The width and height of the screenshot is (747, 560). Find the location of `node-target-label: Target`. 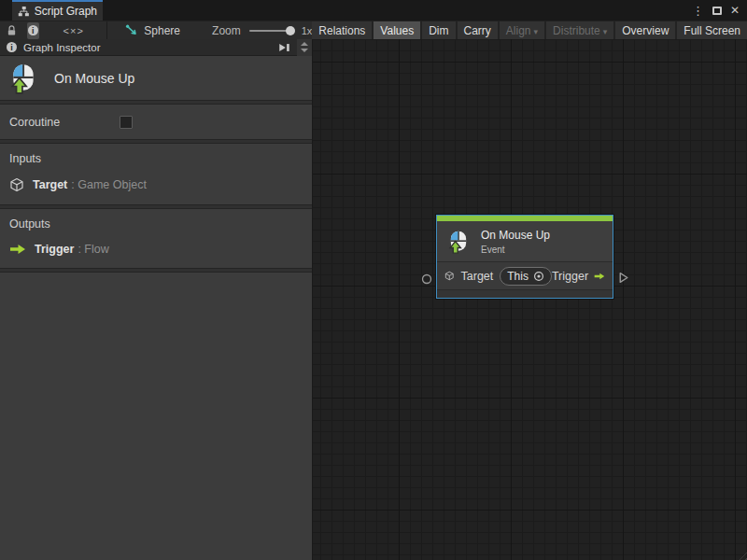

node-target-label: Target is located at coordinates (478, 276).